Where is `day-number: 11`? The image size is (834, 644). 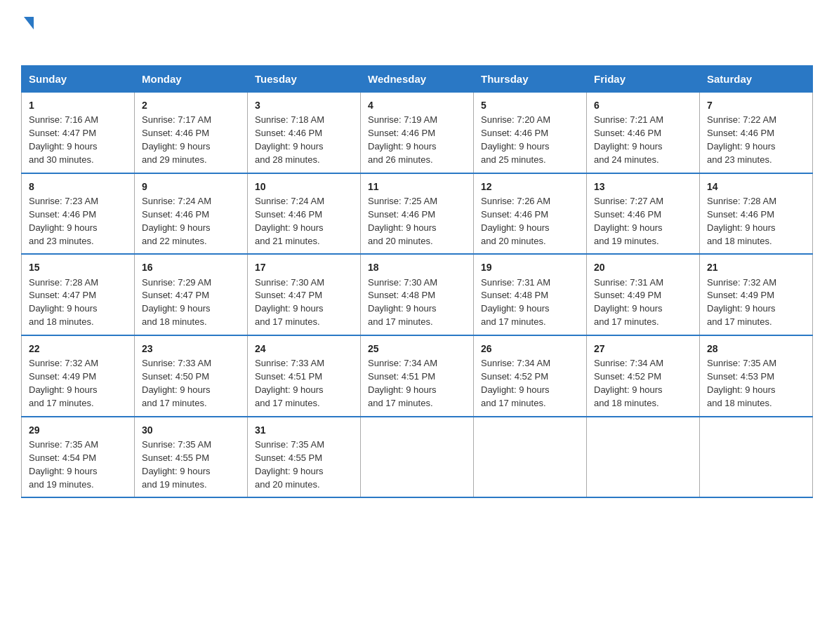
day-number: 11 is located at coordinates (417, 187).